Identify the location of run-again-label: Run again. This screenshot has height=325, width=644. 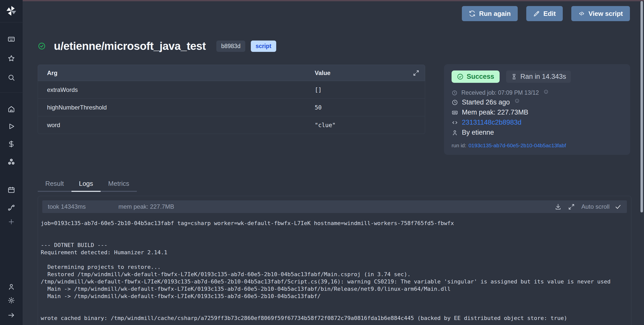
(495, 14).